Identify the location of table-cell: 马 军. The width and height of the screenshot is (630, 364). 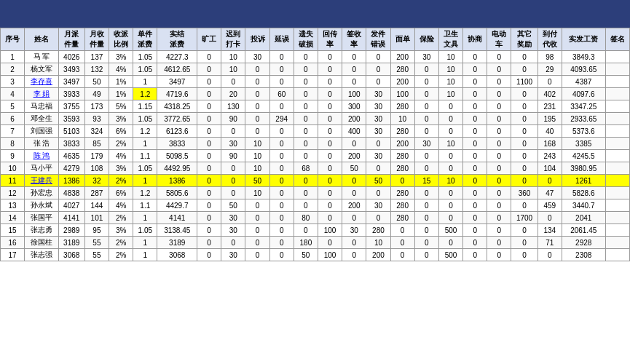
(42, 57).